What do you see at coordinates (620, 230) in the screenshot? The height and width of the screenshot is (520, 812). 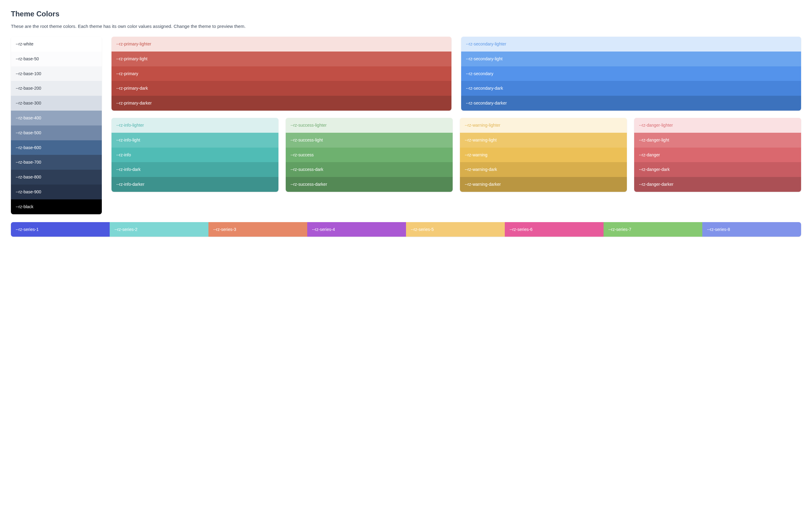 I see `color-swatch-label: --rz-series-7` at bounding box center [620, 230].